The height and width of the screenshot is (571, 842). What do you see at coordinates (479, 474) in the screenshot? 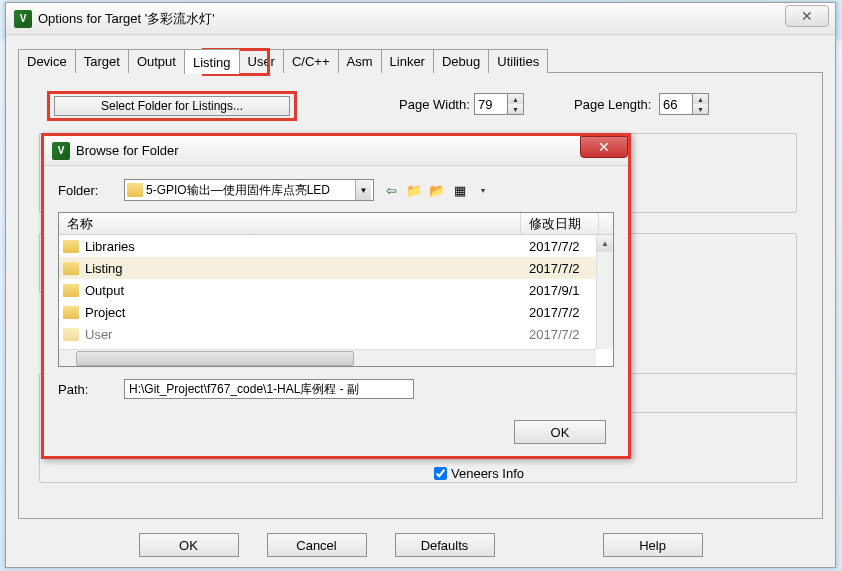
I see `veneers-checkbox-row: Veneers Info` at bounding box center [479, 474].